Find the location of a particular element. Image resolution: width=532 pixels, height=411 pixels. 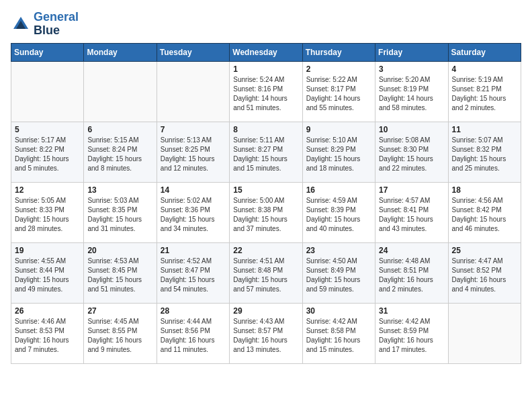

calendar-cell: 2Sunrise: 5:22 AM Sunset: 8:17 PM Daylig… is located at coordinates (339, 91).